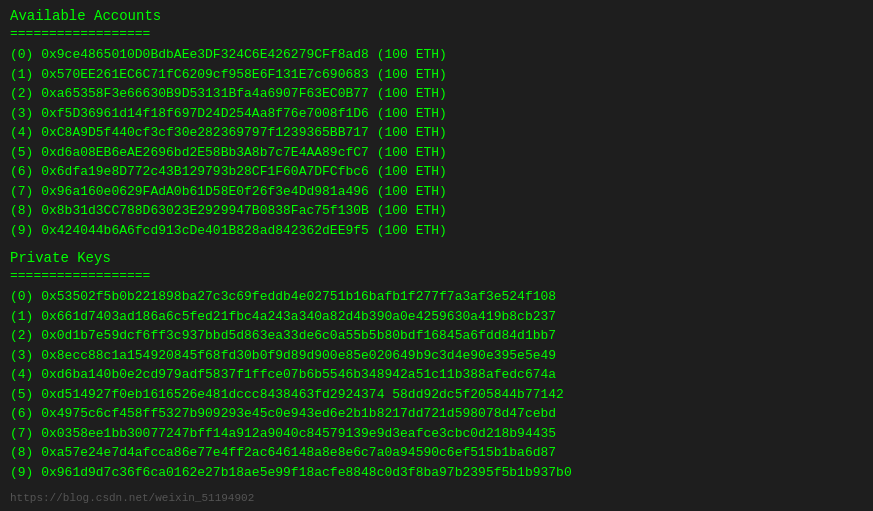 Image resolution: width=873 pixels, height=511 pixels. Describe the element at coordinates (436, 114) in the screenshot. I see `account-row: (3) 0xf5D36961d14f18f697D24D254Aa8f76e70…` at that location.